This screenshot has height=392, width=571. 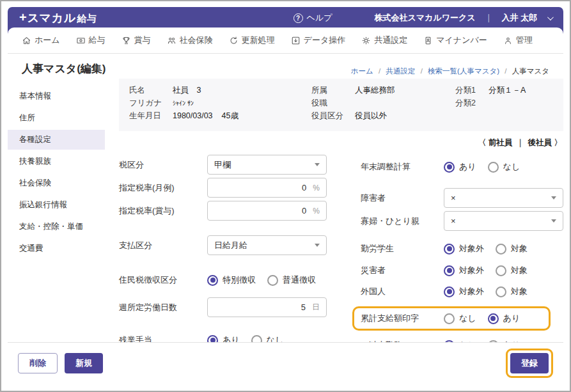 I want to click on home-icon, so click(x=27, y=41).